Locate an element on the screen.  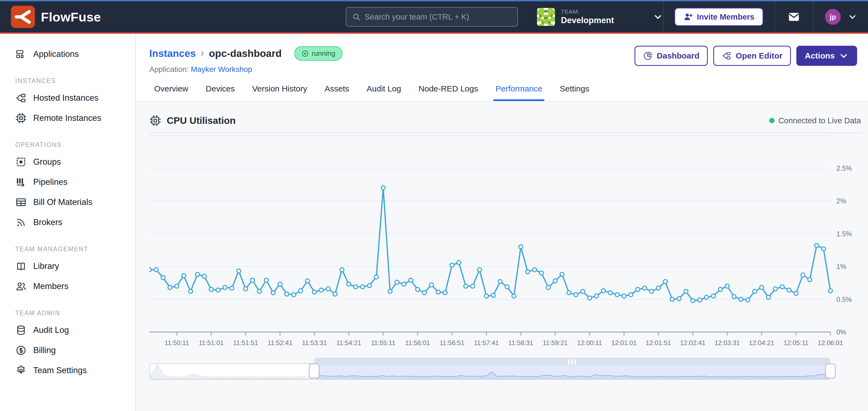
sidebar-section-operations: OPERATIONS is located at coordinates (67, 145).